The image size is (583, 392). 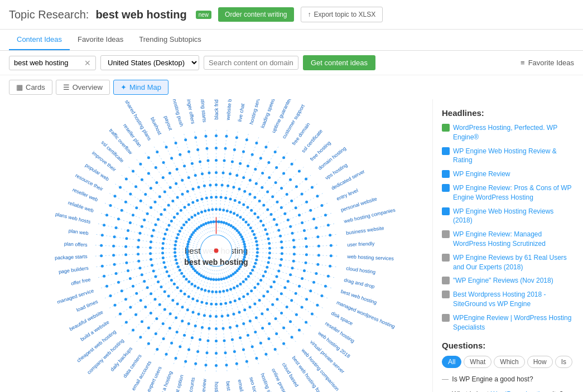 I want to click on keyword-input, so click(x=47, y=62).